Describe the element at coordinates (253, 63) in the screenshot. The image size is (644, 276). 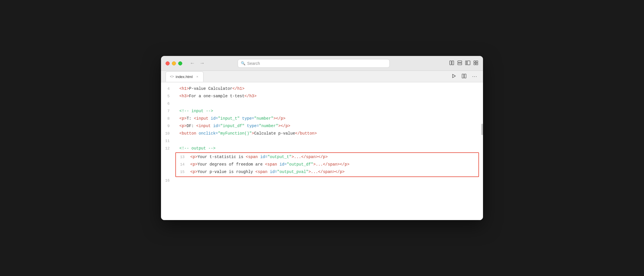
I see `search-placeholder: Search` at that location.